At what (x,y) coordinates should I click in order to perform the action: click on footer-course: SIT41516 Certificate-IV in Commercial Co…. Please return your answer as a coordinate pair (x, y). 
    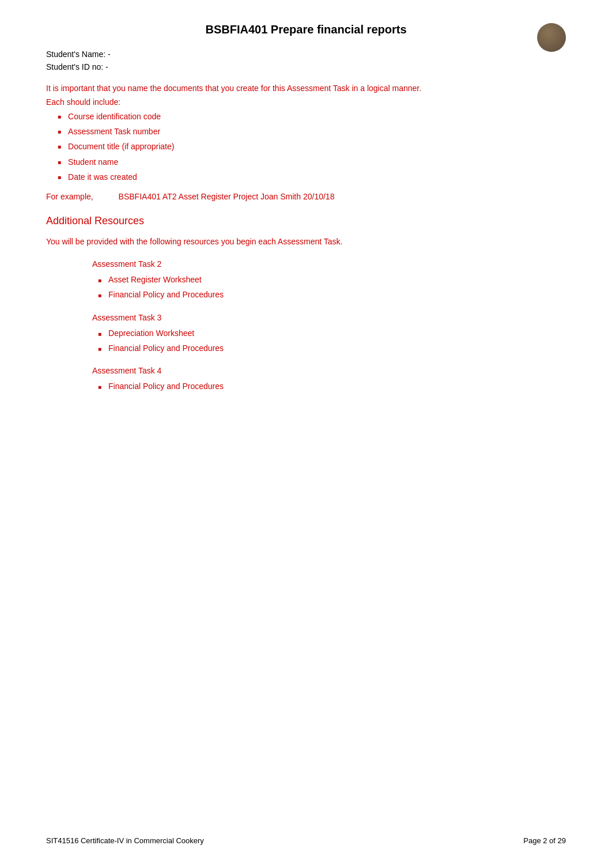
    Looking at the image, I should click on (125, 840).